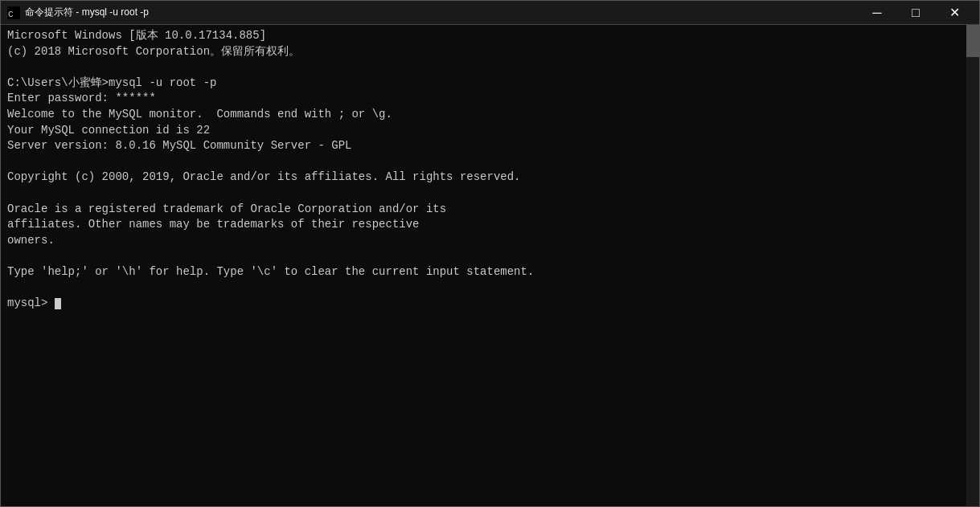 This screenshot has height=507, width=980. Describe the element at coordinates (14, 13) in the screenshot. I see `cmd-icon: C` at that location.